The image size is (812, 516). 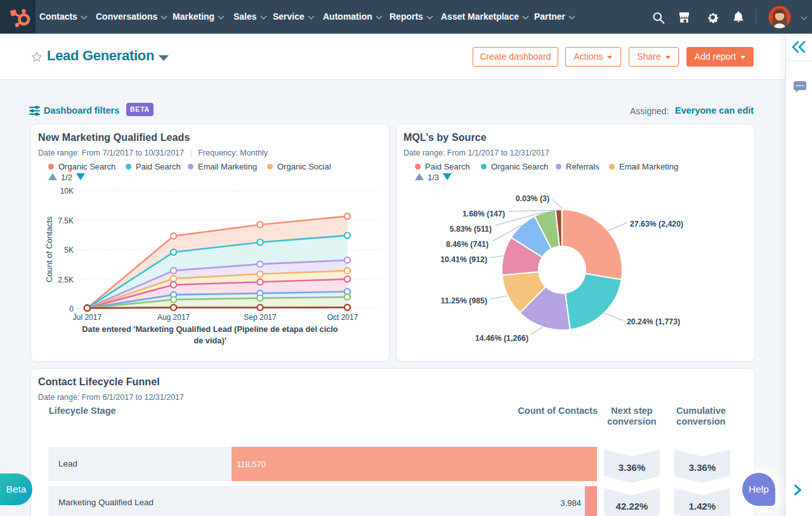 What do you see at coordinates (464, 260) in the screenshot?
I see `svg-text: 10.41% (912)` at bounding box center [464, 260].